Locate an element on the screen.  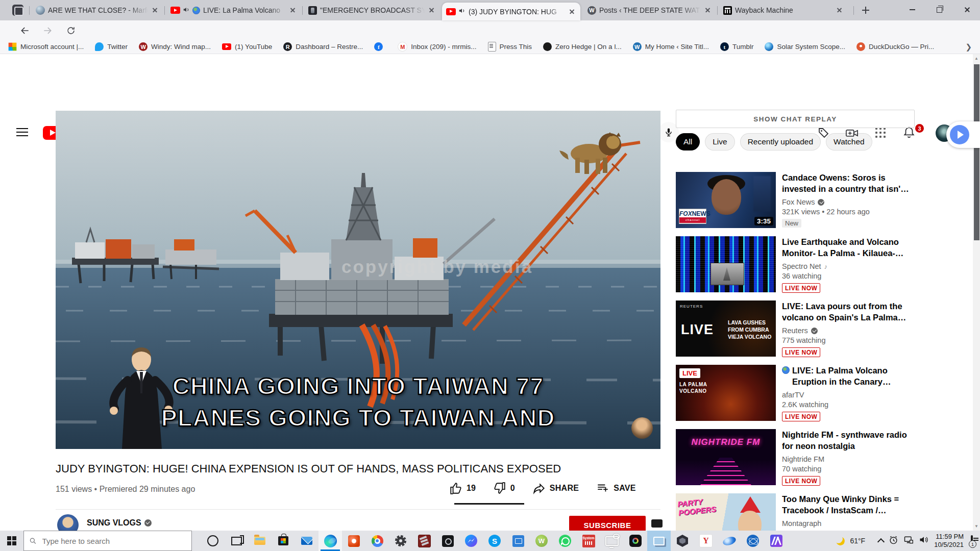
video-thumbnail: REUTERS LIVE LAVA GUSHES FROM CUMBRA VIE… is located at coordinates (726, 329).